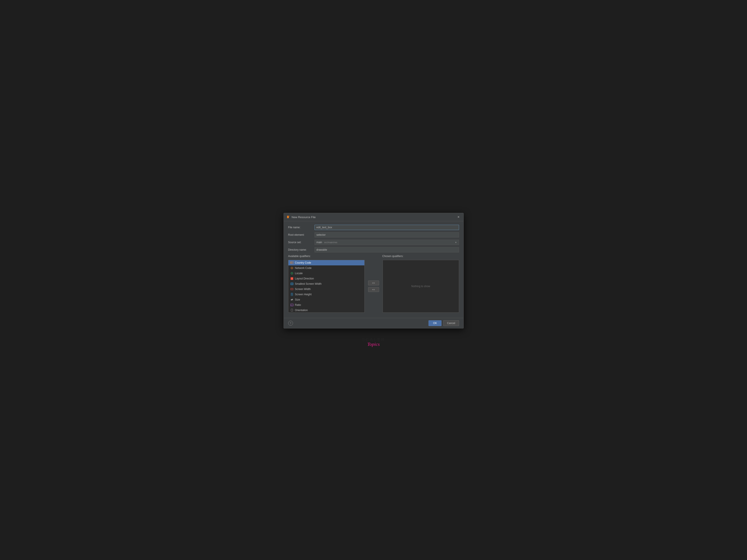  Describe the element at coordinates (374, 286) in the screenshot. I see `transfer-buttons: >> <<` at that location.